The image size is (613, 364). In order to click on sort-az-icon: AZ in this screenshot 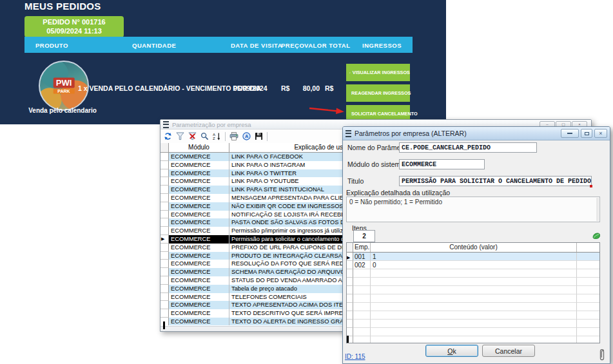, I will do `click(217, 137)`.